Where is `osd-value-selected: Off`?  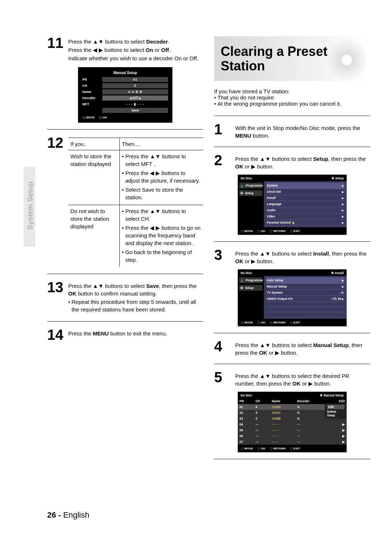 osd-value-selected: Off is located at coordinates (135, 98).